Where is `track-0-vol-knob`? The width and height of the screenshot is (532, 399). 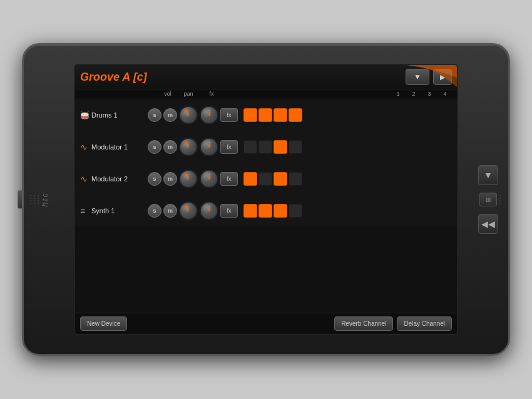
track-0-vol-knob is located at coordinates (188, 115).